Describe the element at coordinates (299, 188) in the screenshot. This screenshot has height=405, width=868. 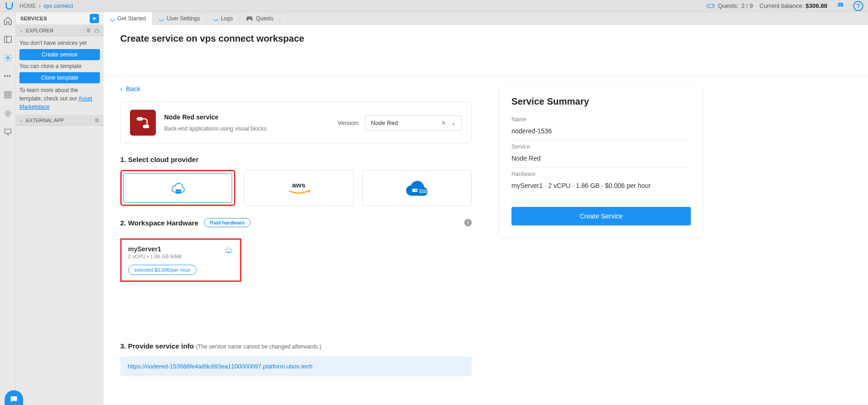
I see `provider-card-aws: aws` at that location.